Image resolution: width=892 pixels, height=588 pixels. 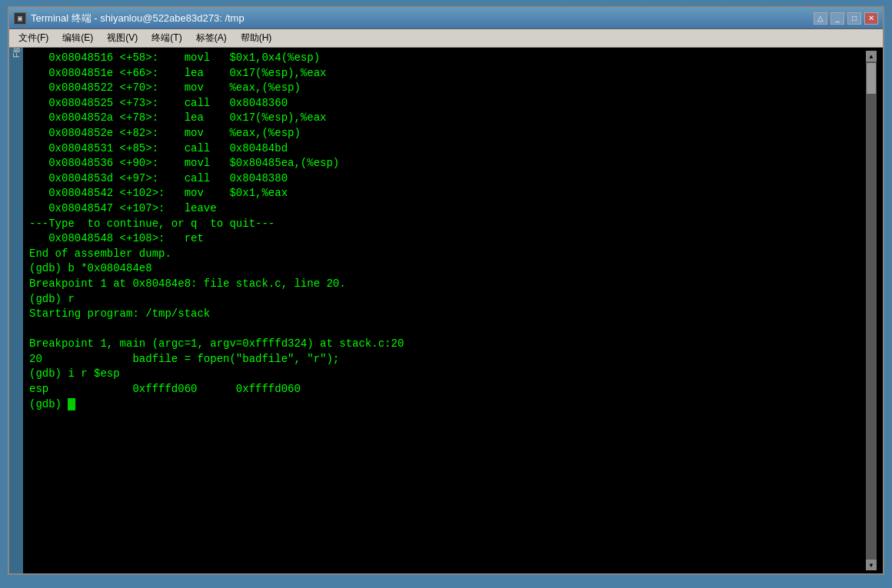 What do you see at coordinates (446, 38) in the screenshot?
I see `menu-bar: 文件(F)编辑(E)视图(V)终端(T)标签(A)帮助(H)` at bounding box center [446, 38].